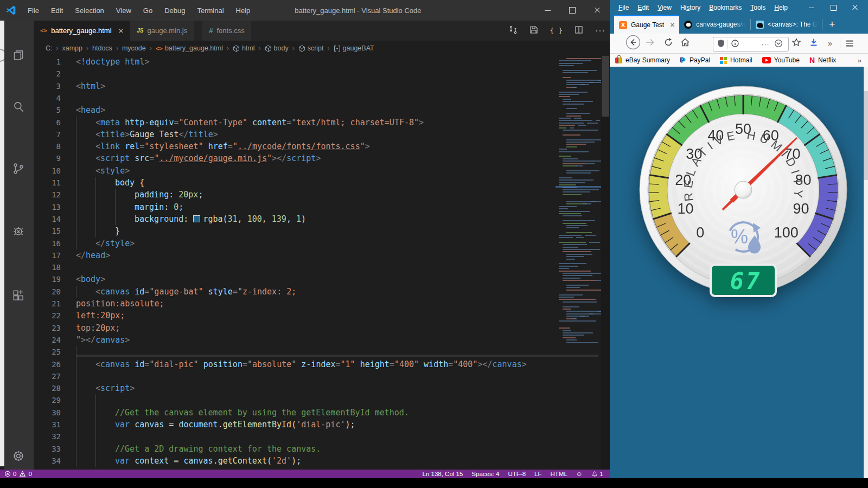 The width and height of the screenshot is (868, 488). Describe the element at coordinates (830, 43) in the screenshot. I see `toolbar-overflow-icon: »` at that location.